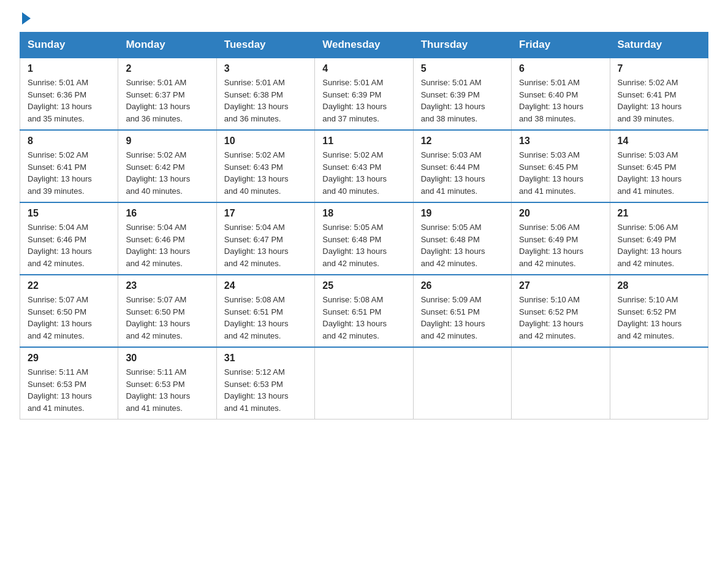 This screenshot has width=728, height=563. I want to click on day-number: 3, so click(266, 69).